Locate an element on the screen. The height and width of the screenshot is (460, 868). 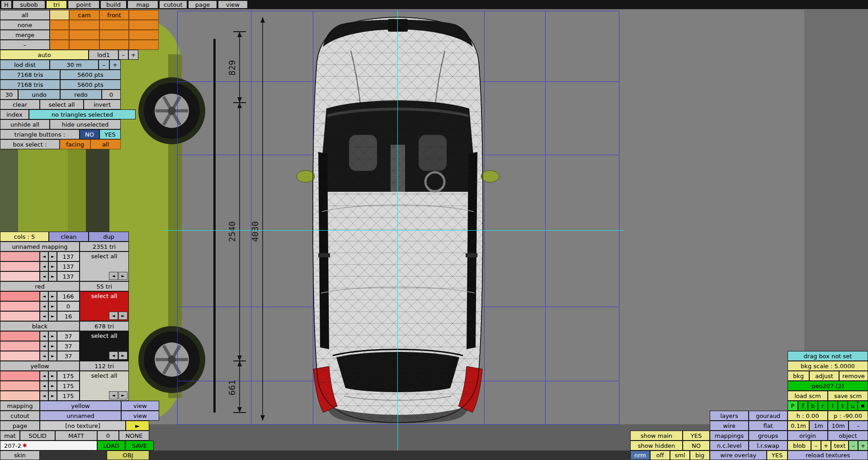
groups-button: groups is located at coordinates (768, 436).